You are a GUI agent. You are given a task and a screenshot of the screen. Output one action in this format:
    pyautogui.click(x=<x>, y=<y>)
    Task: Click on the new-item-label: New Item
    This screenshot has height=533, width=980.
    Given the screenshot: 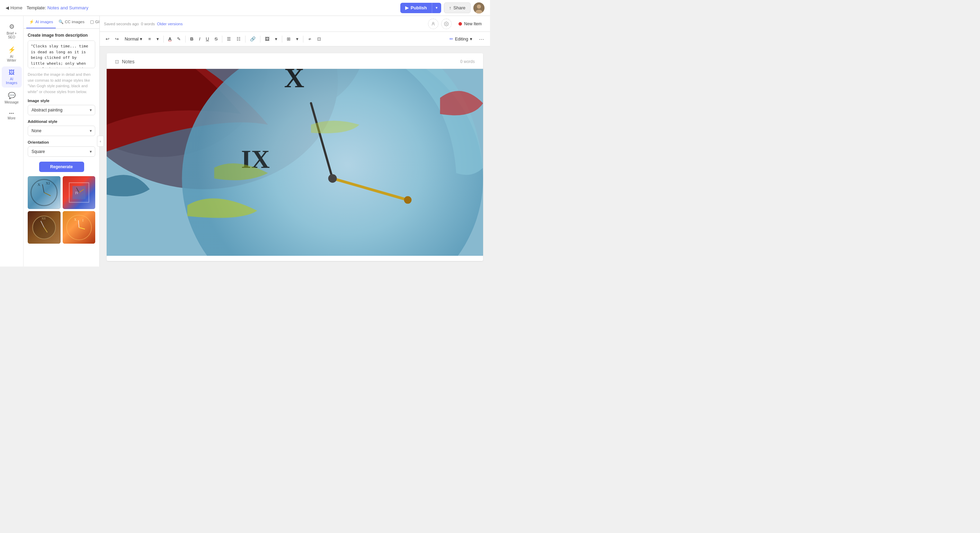 What is the action you would take?
    pyautogui.click(x=473, y=24)
    